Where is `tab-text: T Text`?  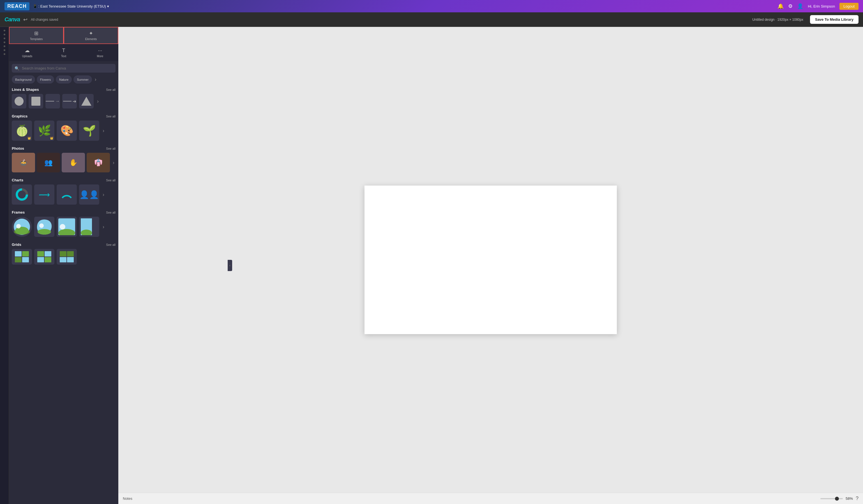
tab-text: T Text is located at coordinates (64, 53).